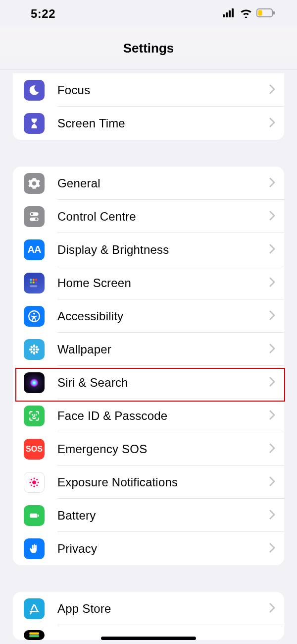 Image resolution: width=297 pixels, height=644 pixels. Describe the element at coordinates (148, 415) in the screenshot. I see `row-face-id: Face ID & Passcode` at that location.